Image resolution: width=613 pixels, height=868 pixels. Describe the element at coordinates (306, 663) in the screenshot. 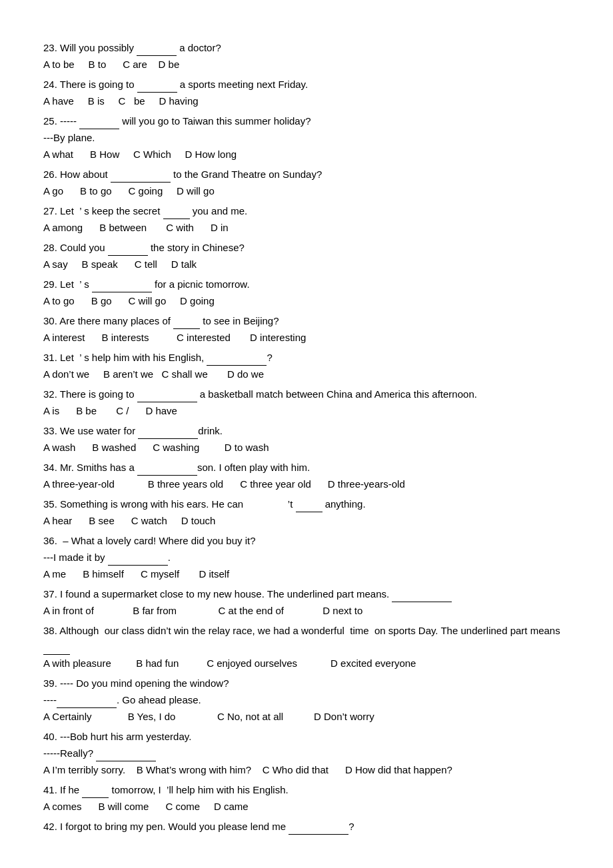

I see `q38-options: A with pleasure B had fun C enjoyed ours…` at that location.